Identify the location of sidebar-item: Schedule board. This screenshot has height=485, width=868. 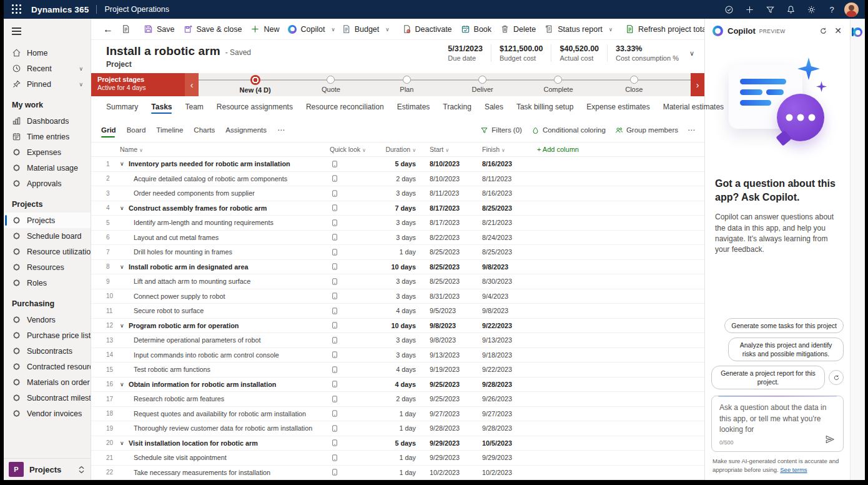
(47, 236).